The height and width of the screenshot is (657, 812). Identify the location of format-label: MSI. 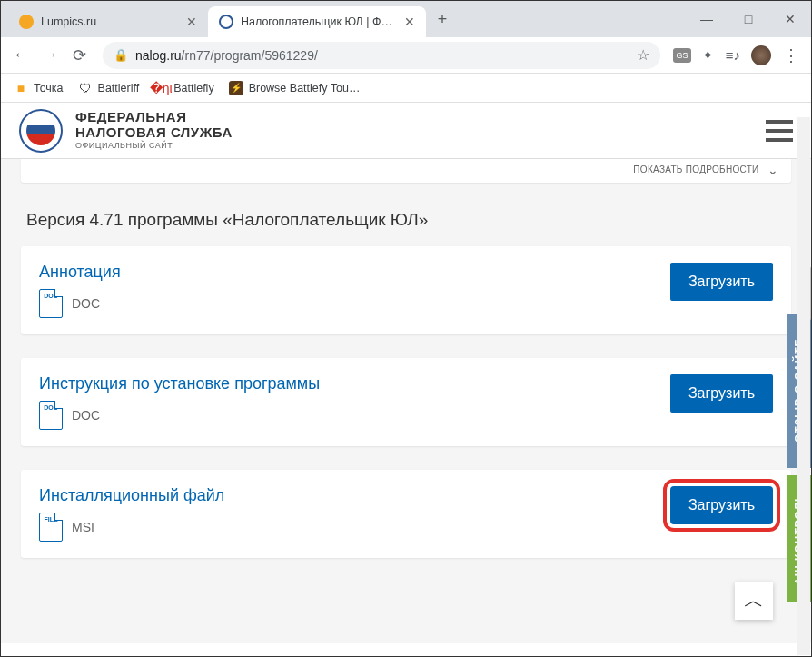
(84, 527).